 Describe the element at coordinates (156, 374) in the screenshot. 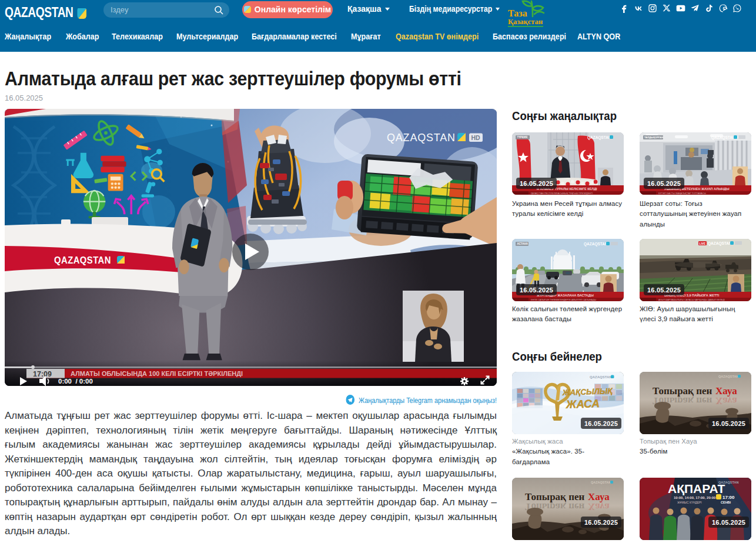

I see `svg-text:АЛМАТЫ ОБЛЫСЫНДА 100 КЕЛІ ЕСІР: АЛМАТЫ ОБЛЫСЫНДА 100 КЕЛІ ЕСІРТКІ ТӘРКІЛ…` at that location.